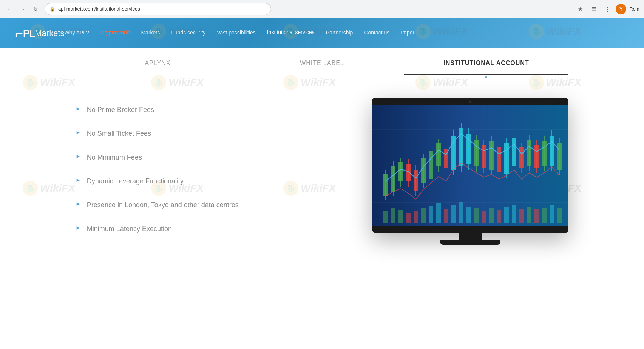  I want to click on monitor-base, so click(470, 242).